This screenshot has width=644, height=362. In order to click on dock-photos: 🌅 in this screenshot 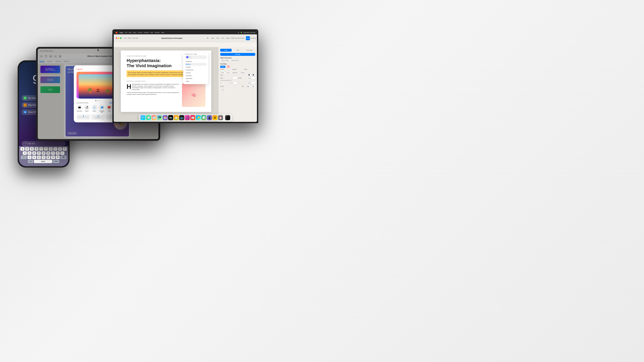, I will do `click(176, 118)`.